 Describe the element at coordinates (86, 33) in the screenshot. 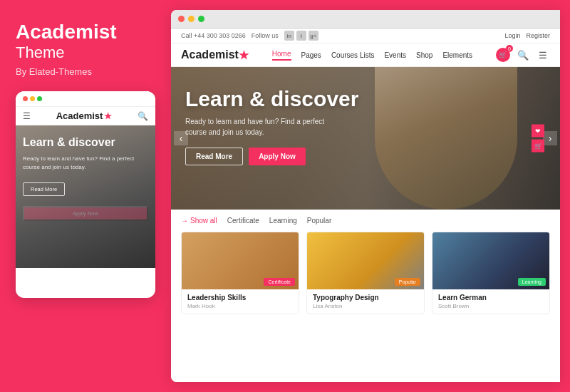

I see `brand-title: Academist` at that location.